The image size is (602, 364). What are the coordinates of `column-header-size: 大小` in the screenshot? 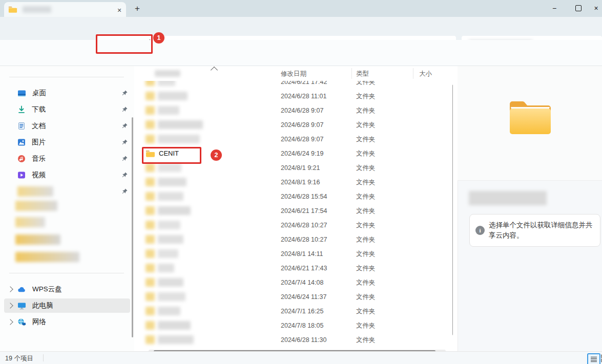 It's located at (425, 74).